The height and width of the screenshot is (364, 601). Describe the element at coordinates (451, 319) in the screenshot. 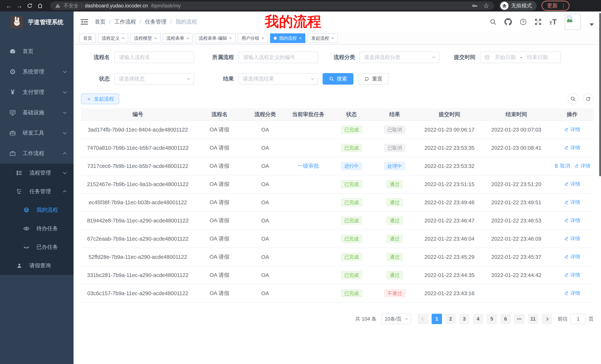

I see `page-button-2: 2` at that location.